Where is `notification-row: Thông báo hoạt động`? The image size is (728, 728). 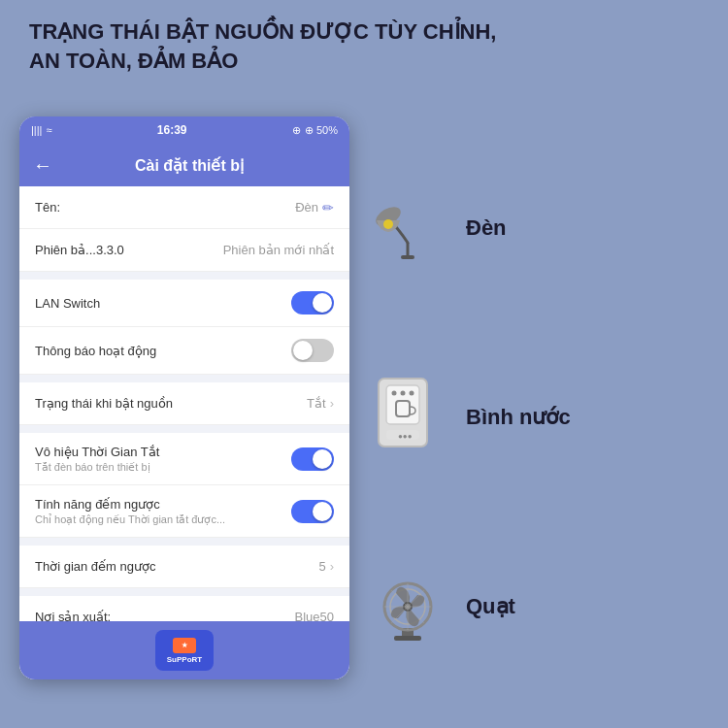
notification-row: Thông báo hoạt động is located at coordinates (184, 351).